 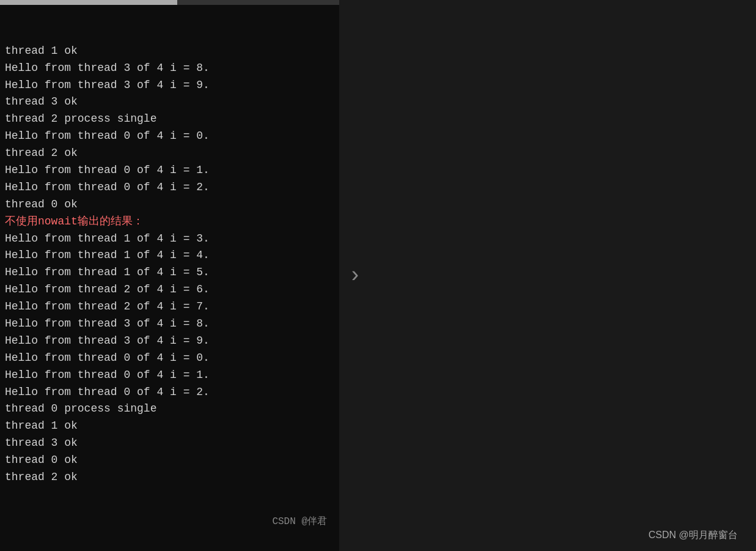 I want to click on chevron-right-icon: ›, so click(x=355, y=275).